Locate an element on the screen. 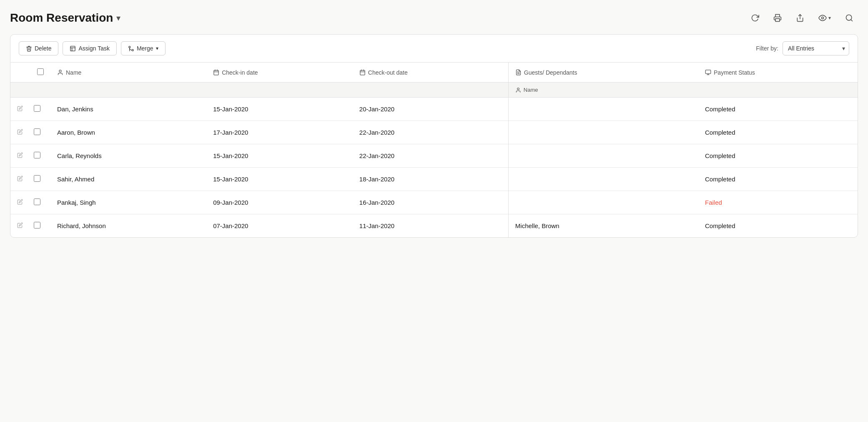 This screenshot has height=422, width=868. merge-button: Merge ▾ is located at coordinates (143, 48).